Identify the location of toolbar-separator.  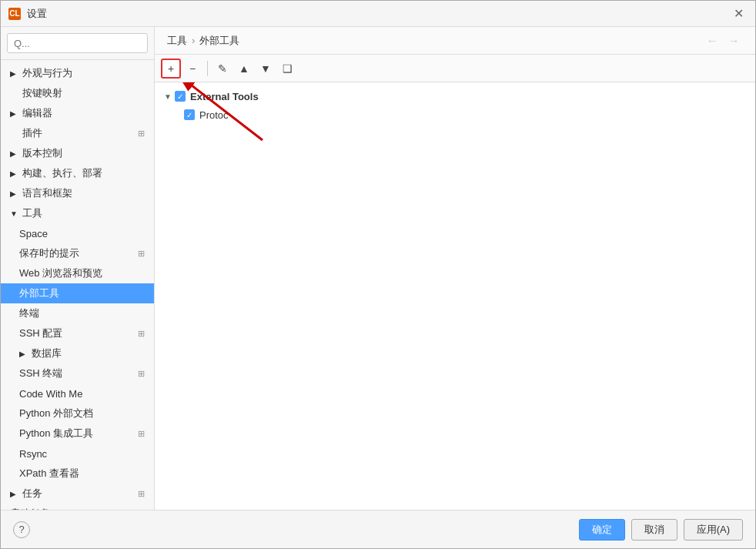
(208, 69).